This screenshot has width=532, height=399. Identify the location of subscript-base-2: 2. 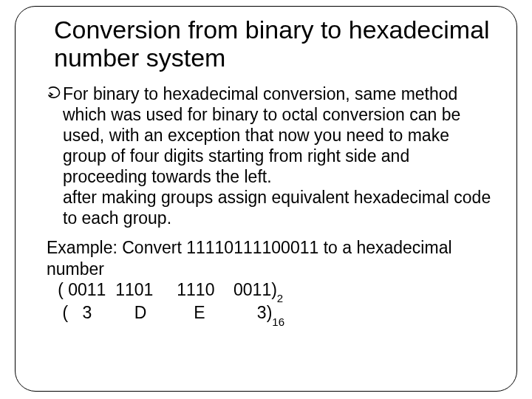
(280, 299).